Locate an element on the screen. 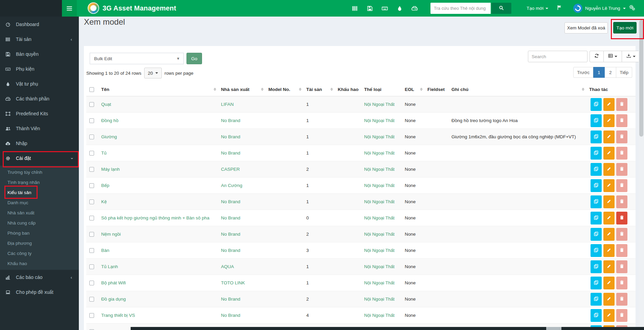 This screenshot has height=330, width=644. submenu-item-asset-models: Kiểu tài sản is located at coordinates (39, 192).